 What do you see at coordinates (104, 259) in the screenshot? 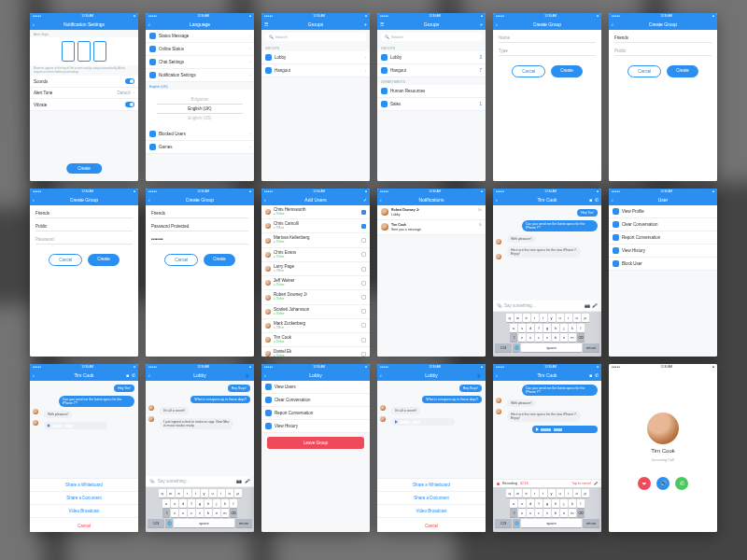
I see `create-button: Create` at bounding box center [104, 259].